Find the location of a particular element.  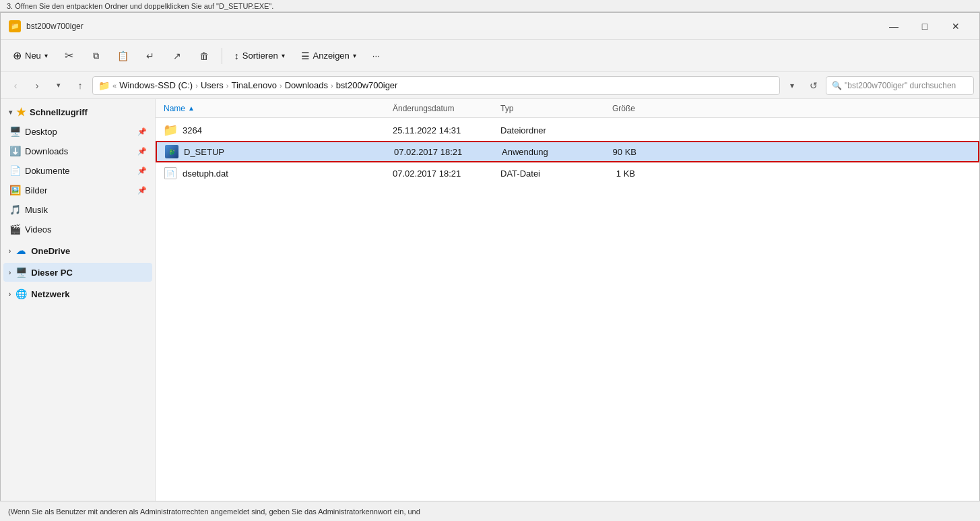

sidebar-item-musik: 🎵 Musik is located at coordinates (78, 210).